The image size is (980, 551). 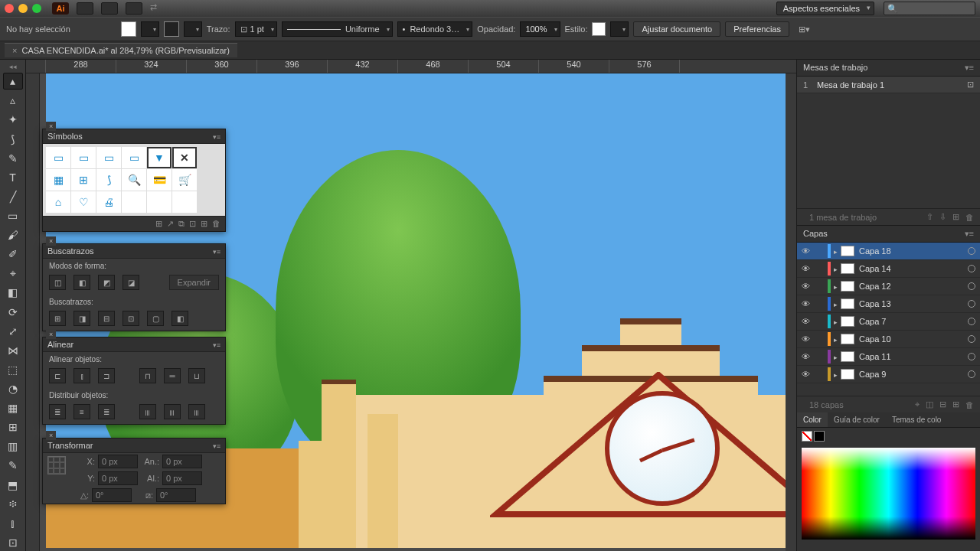 What do you see at coordinates (13, 427) in the screenshot?
I see `mesh-tool: ⊞` at bounding box center [13, 427].